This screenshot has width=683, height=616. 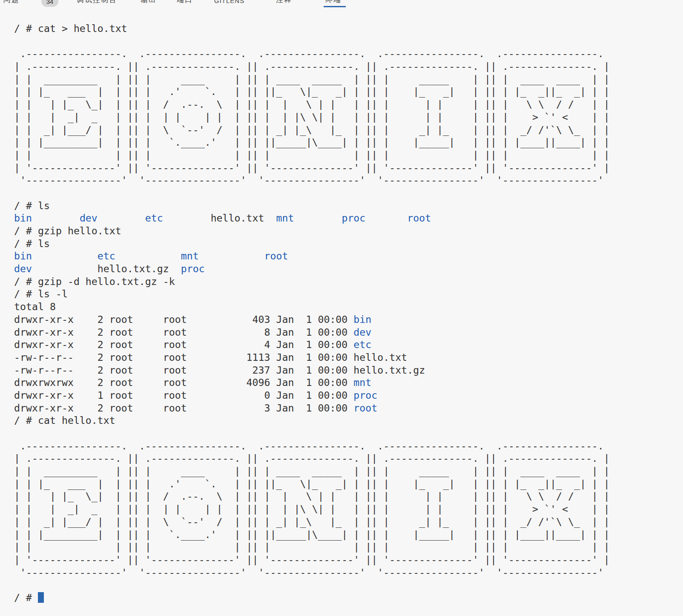 I want to click on active-tab-indicator, so click(x=335, y=7).